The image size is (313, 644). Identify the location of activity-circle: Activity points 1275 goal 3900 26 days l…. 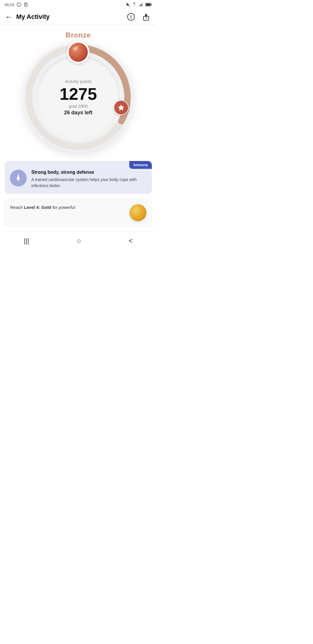
(78, 97).